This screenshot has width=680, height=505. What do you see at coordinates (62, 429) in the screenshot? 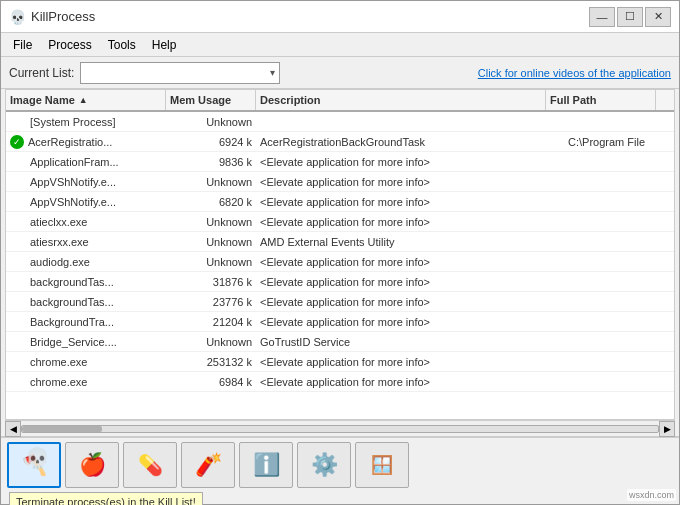
I see `hscroll-thumb` at bounding box center [62, 429].